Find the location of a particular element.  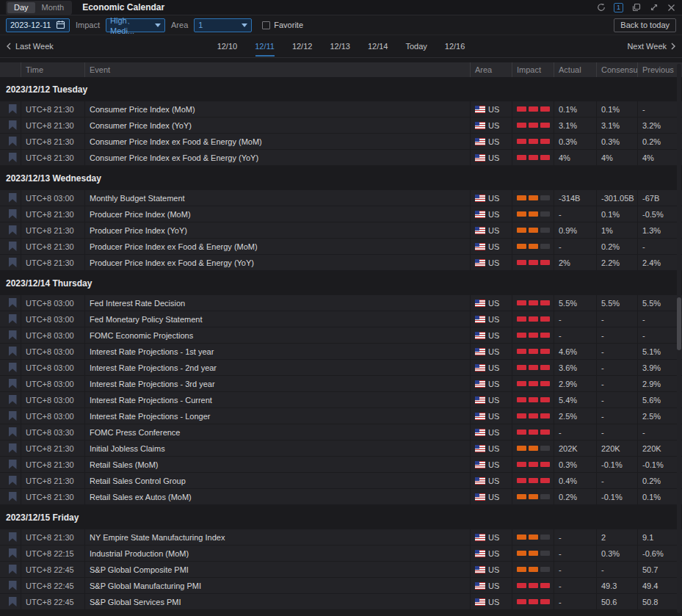

week-day-12-16: 12/16 is located at coordinates (455, 46).